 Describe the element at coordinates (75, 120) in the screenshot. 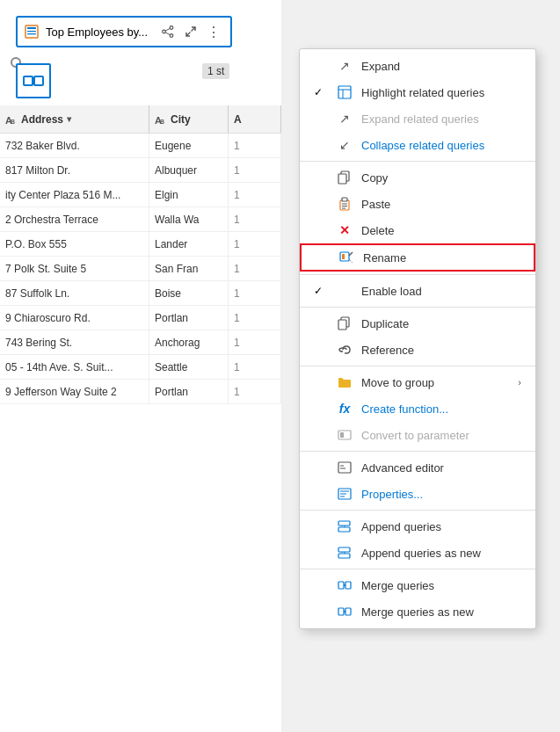

I see `address-column-header: A B Address ▾` at that location.